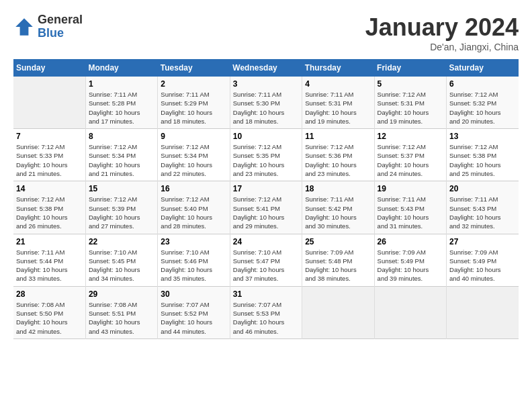  Describe the element at coordinates (50, 189) in the screenshot. I see `day-number: 14` at that location.